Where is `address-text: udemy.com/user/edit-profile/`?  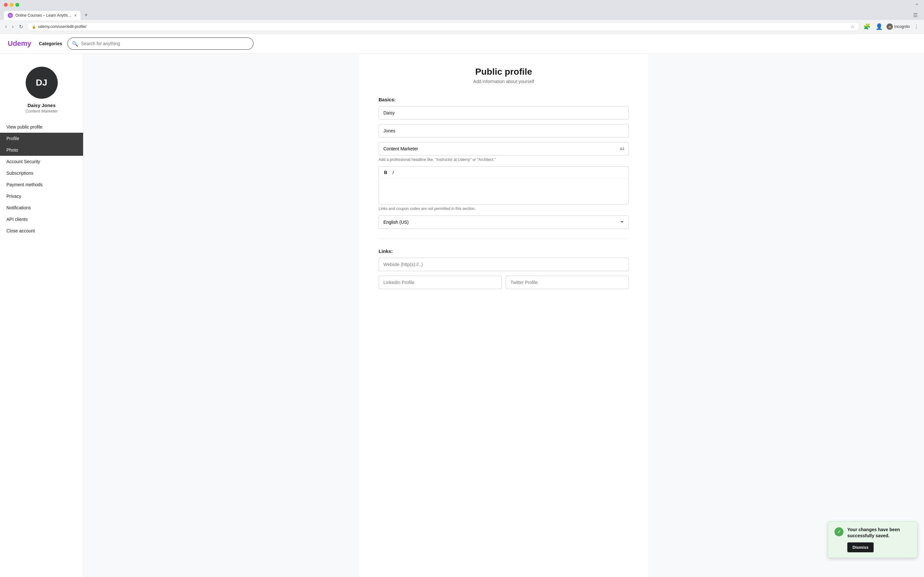
address-text: udemy.com/user/edit-profile/ is located at coordinates (444, 27).